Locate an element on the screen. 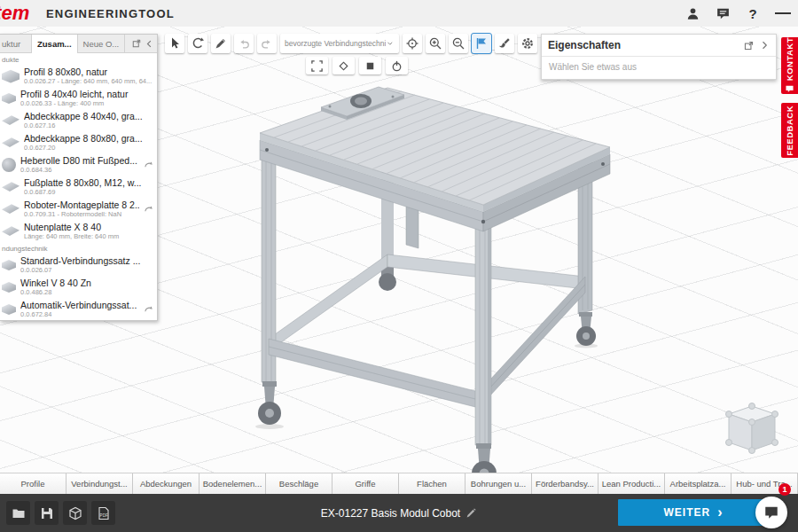  iso-view-button is located at coordinates (344, 66).